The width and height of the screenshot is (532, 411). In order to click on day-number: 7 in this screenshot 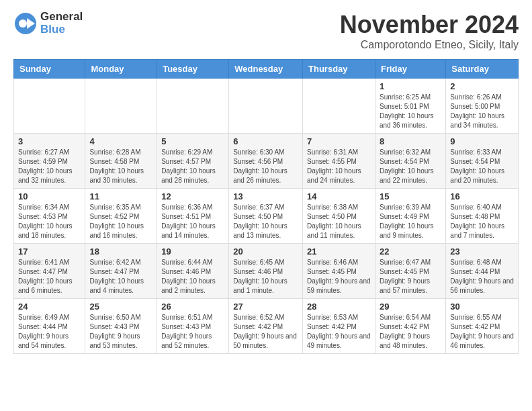, I will do `click(339, 141)`.